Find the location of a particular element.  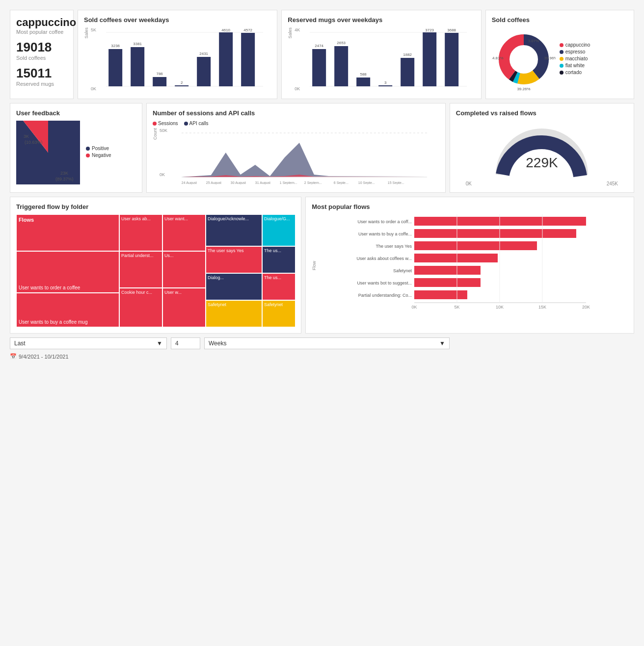

coffee-name: cappuccino is located at coordinates (42, 23).